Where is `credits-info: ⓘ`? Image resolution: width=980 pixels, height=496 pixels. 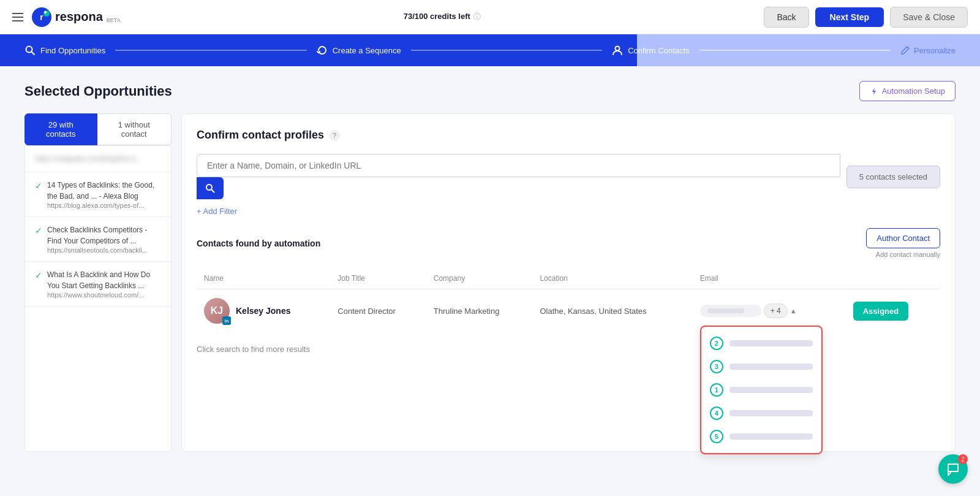
credits-info: ⓘ is located at coordinates (477, 17).